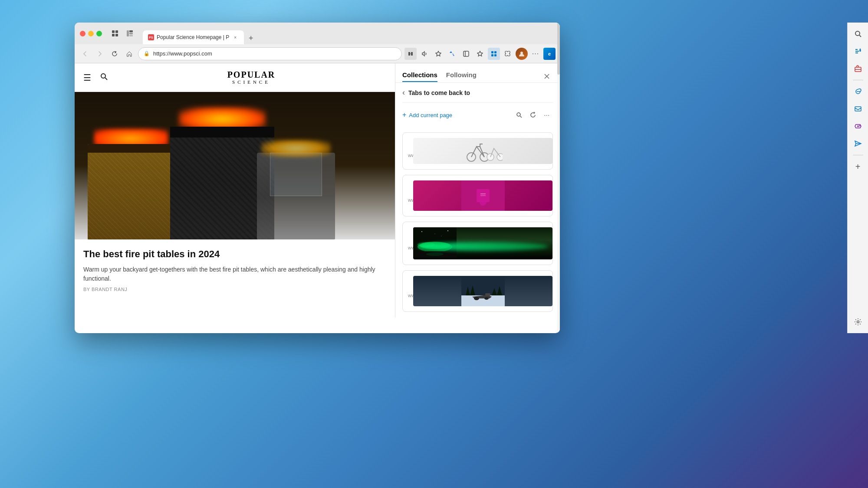  I want to click on sidebar-button, so click(466, 54).